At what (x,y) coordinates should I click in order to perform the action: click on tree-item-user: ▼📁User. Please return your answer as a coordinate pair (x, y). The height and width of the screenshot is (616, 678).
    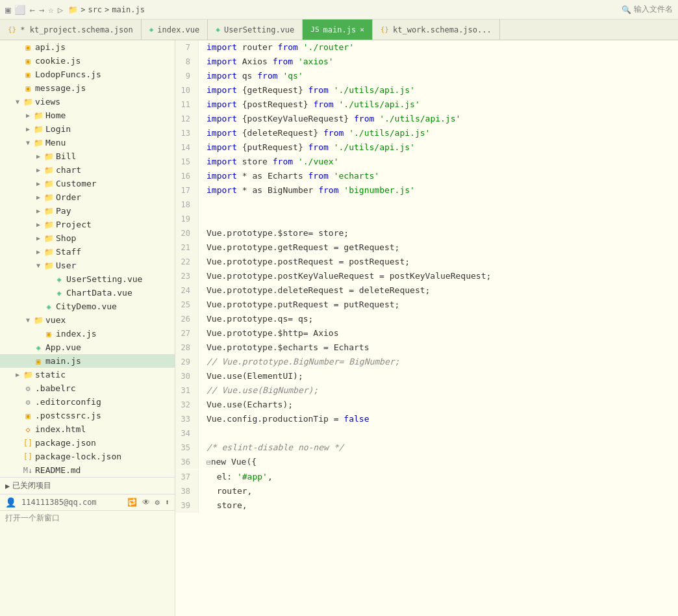
    Looking at the image, I should click on (87, 265).